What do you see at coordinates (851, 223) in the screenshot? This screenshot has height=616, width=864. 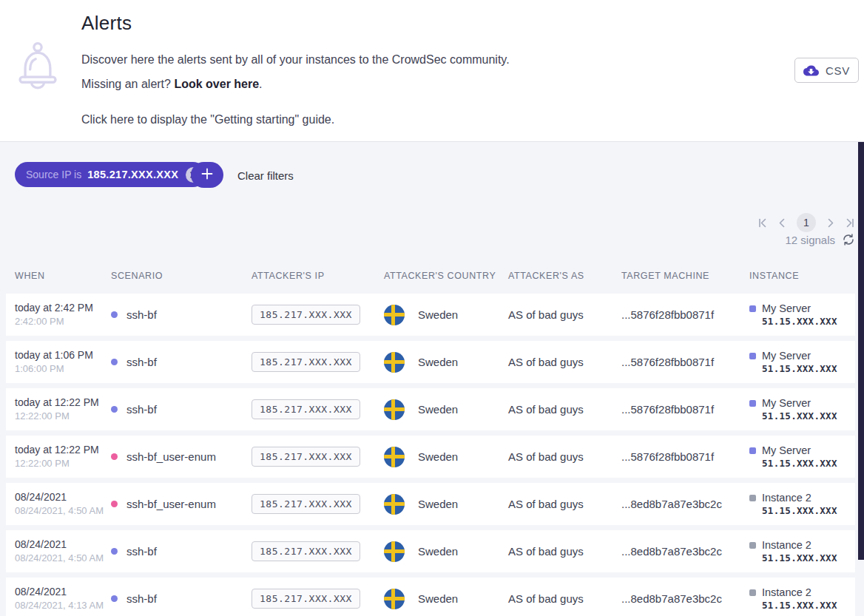 I see `last-page-icon` at bounding box center [851, 223].